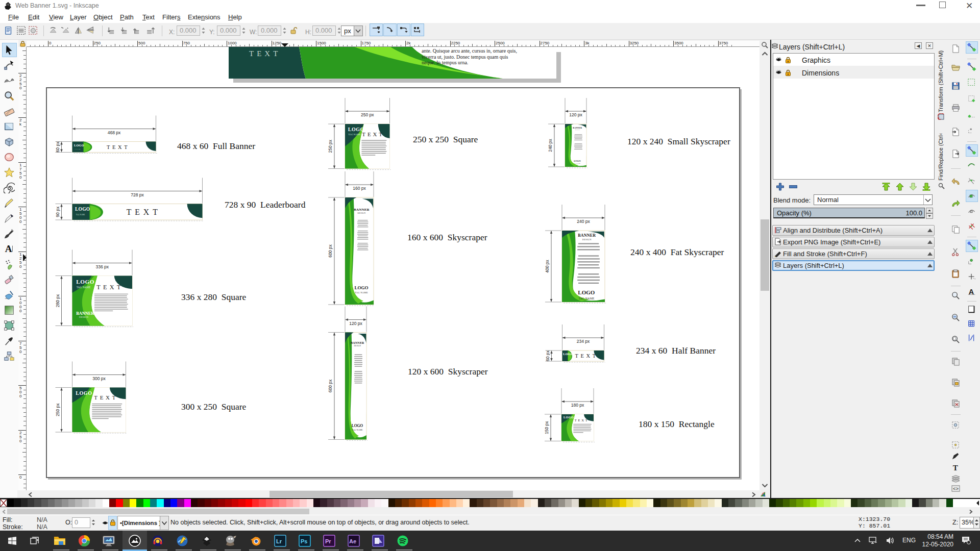  What do you see at coordinates (465, 57) in the screenshot?
I see `svg-text:viverra ut, justo. Donec tempu: viverra ut, justo. Donec tempus quam qui…` at bounding box center [465, 57].